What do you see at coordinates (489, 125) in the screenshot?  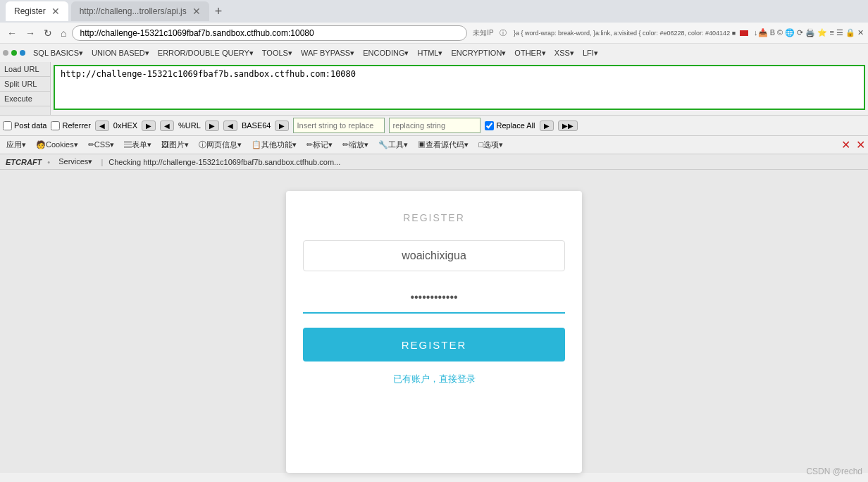 I see `replace-all-checkbox` at bounding box center [489, 125].